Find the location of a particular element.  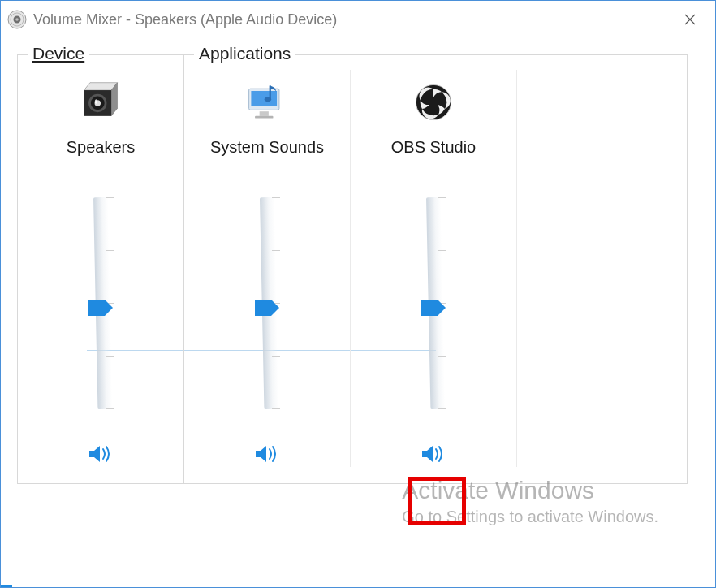

app-label: System Sounds is located at coordinates (267, 148).